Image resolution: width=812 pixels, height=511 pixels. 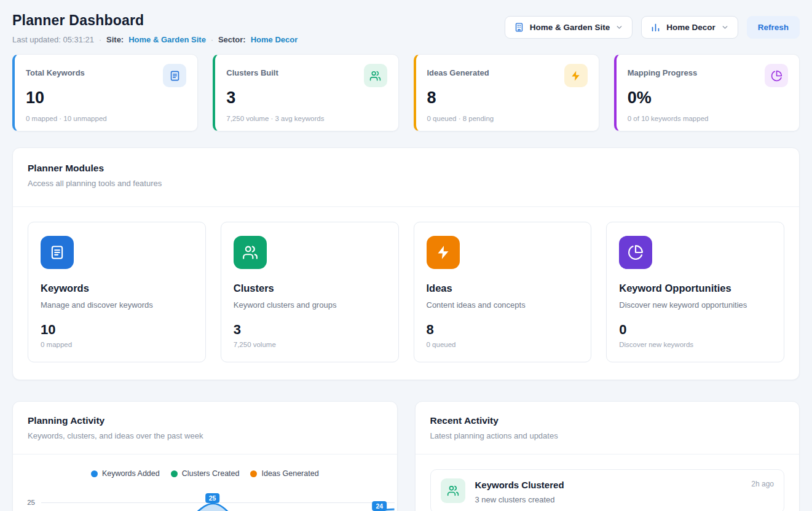 What do you see at coordinates (310, 289) in the screenshot?
I see `module-title: Clusters` at bounding box center [310, 289].